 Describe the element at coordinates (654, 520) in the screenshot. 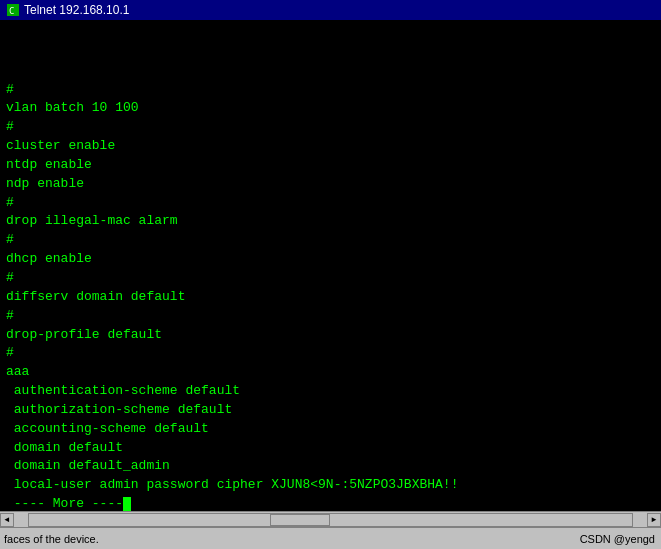

I see `scroll-right-button: ►` at that location.